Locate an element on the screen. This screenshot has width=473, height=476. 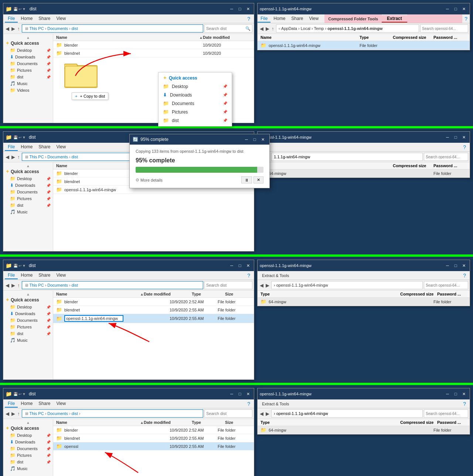
comp-file-row-4: 📁 64-mingw File folder is located at coordinates (364, 430).